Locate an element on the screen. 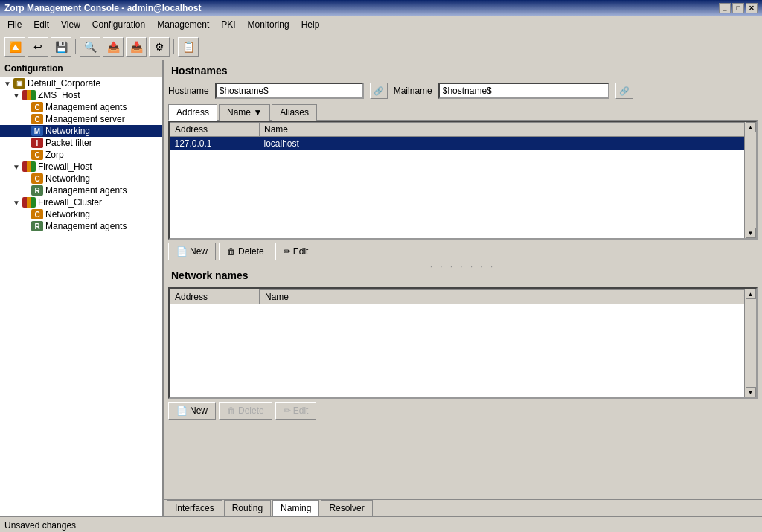  tab-aliases: Aliases is located at coordinates (295, 112).